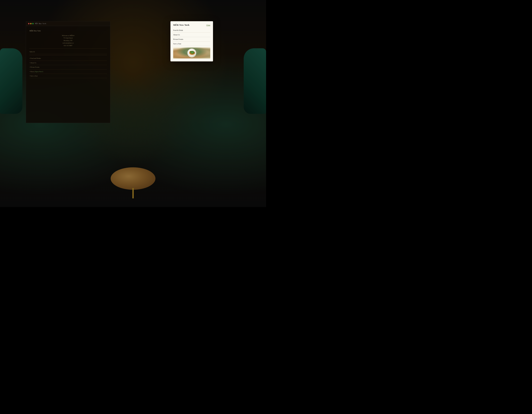 This screenshot has height=414, width=532. Describe the element at coordinates (192, 53) in the screenshot. I see `modal-food-image` at that location.